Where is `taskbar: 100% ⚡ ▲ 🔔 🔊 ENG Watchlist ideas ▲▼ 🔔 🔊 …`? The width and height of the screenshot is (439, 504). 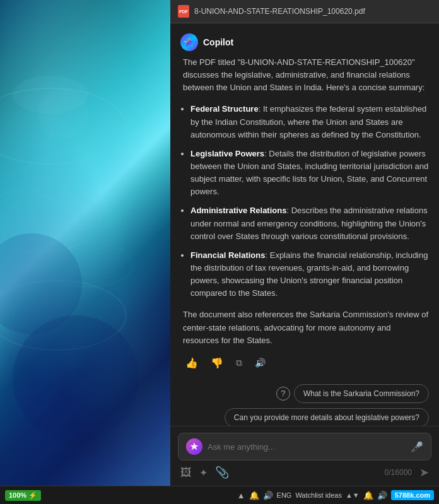 taskbar: 100% ⚡ ▲ 🔔 🔊 ENG Watchlist ideas ▲▼ 🔔 🔊 … is located at coordinates (220, 495).